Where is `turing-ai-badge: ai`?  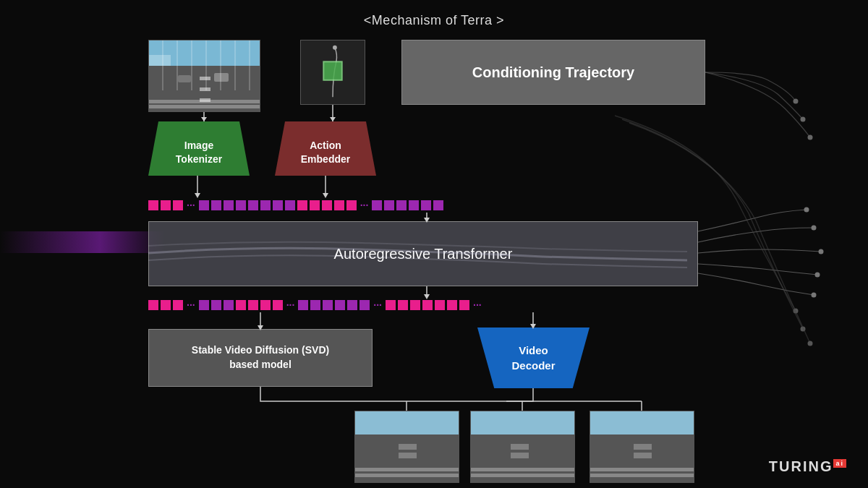
turing-ai-badge: ai is located at coordinates (840, 463).